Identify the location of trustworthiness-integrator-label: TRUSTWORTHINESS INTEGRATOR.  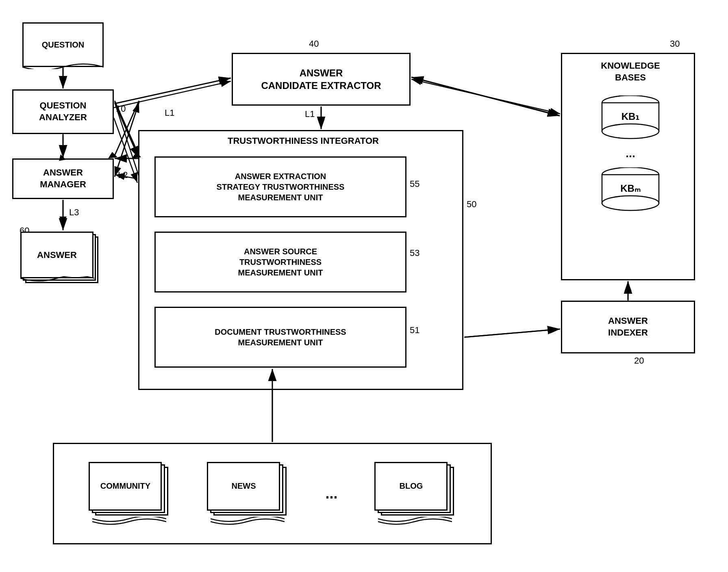
(303, 141).